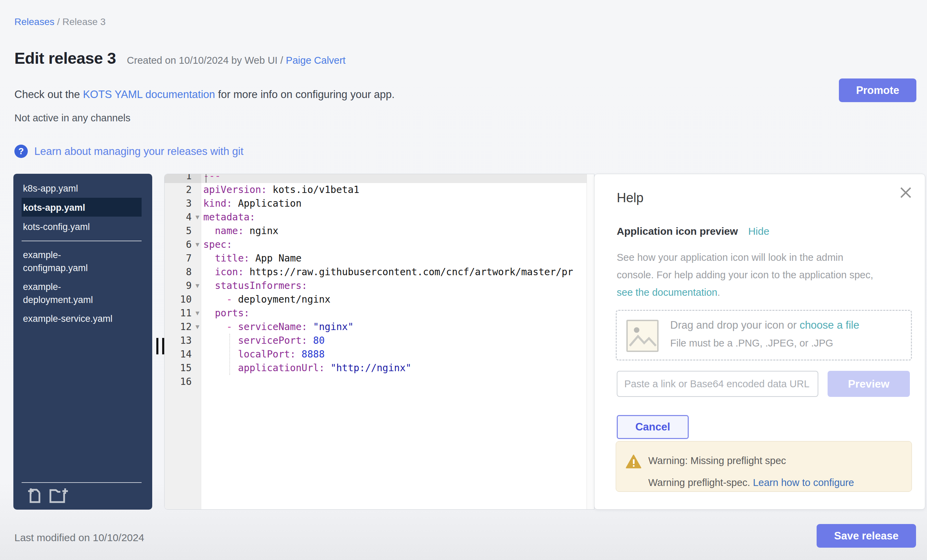 This screenshot has height=560, width=927. I want to click on line-number: 10, so click(178, 299).